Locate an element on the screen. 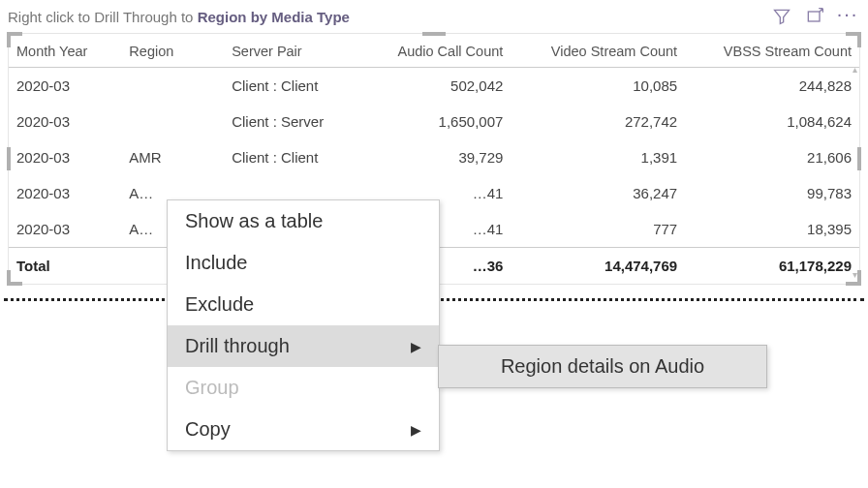  cell-vbss: 99,783 is located at coordinates (772, 194).